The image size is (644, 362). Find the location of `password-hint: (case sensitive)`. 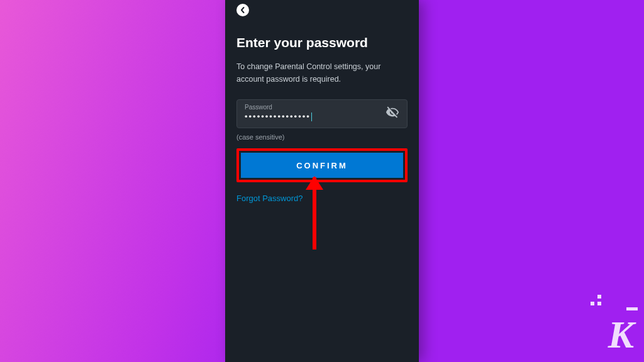

password-hint: (case sensitive) is located at coordinates (322, 137).